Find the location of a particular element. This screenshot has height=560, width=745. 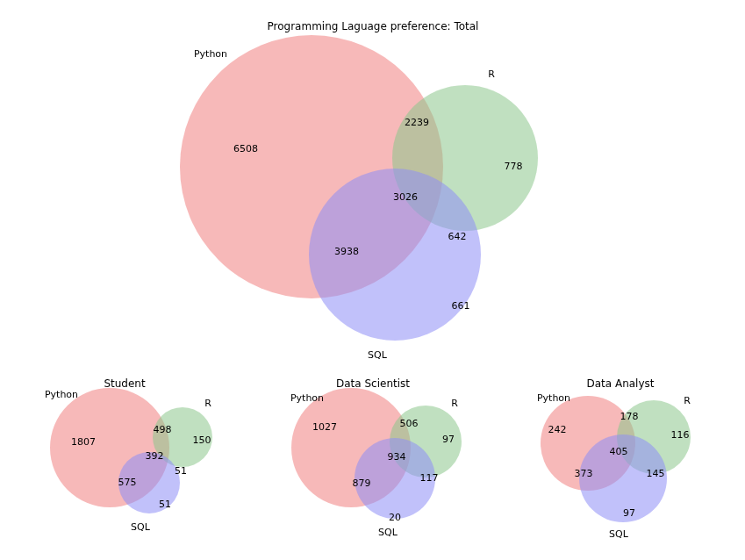

region-ABC-student: 392 is located at coordinates (154, 456).